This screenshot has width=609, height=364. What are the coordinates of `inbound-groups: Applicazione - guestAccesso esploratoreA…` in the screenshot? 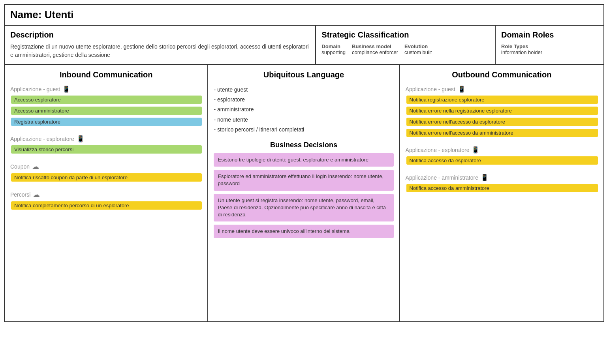 It's located at (106, 148).